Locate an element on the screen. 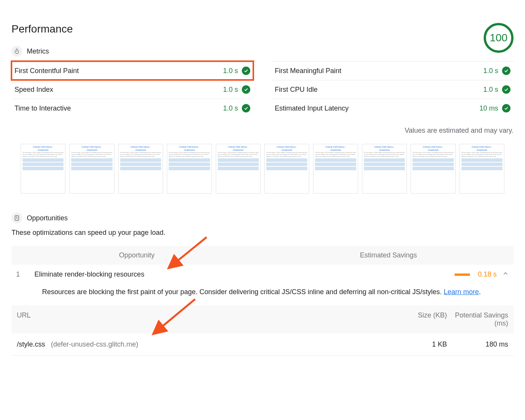 The image size is (525, 420). metric-name: Time to Interactive is located at coordinates (43, 109).